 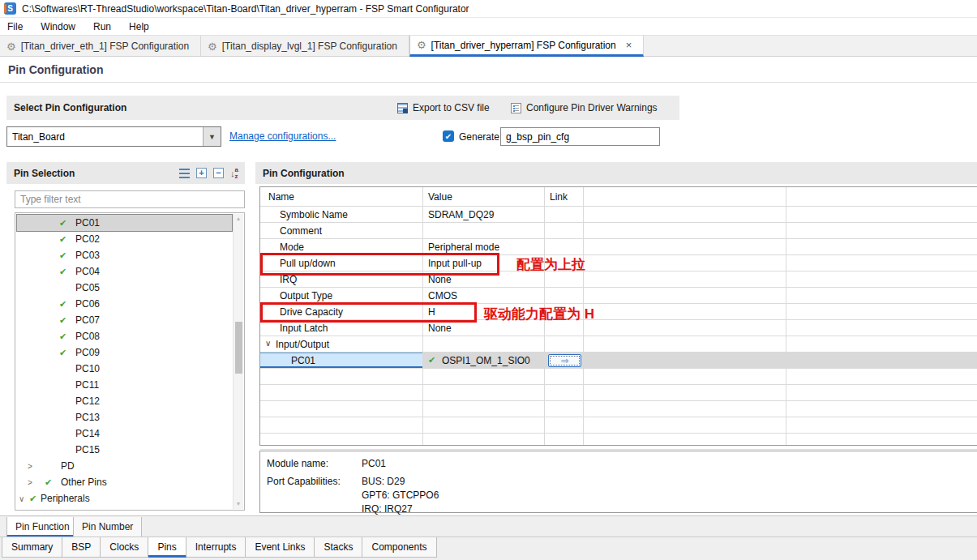 I want to click on export-to-csv-button: Export to CSV file, so click(x=444, y=108).